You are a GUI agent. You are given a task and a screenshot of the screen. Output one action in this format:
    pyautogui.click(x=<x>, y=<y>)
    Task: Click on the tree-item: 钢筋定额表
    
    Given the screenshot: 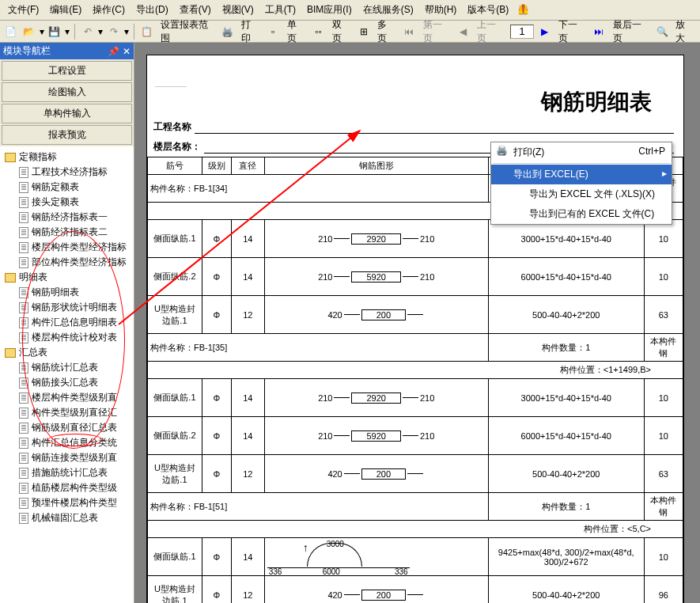 What is the action you would take?
    pyautogui.click(x=66, y=187)
    